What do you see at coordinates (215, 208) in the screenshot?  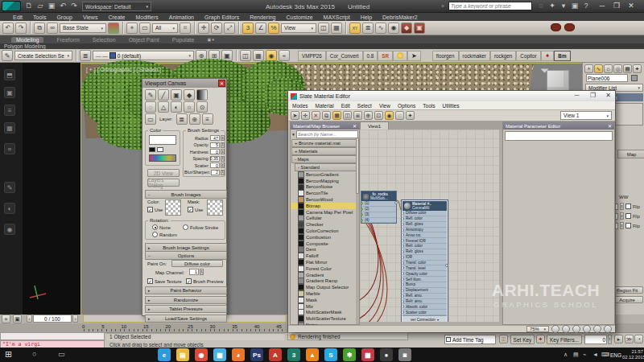 I see `brush-mask-image` at bounding box center [215, 208].